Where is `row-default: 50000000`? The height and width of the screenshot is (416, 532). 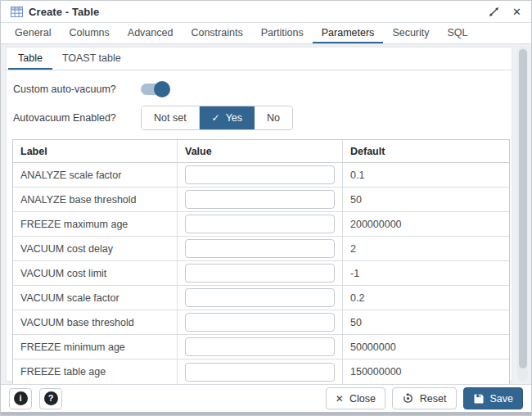 row-default: 50000000 is located at coordinates (426, 347).